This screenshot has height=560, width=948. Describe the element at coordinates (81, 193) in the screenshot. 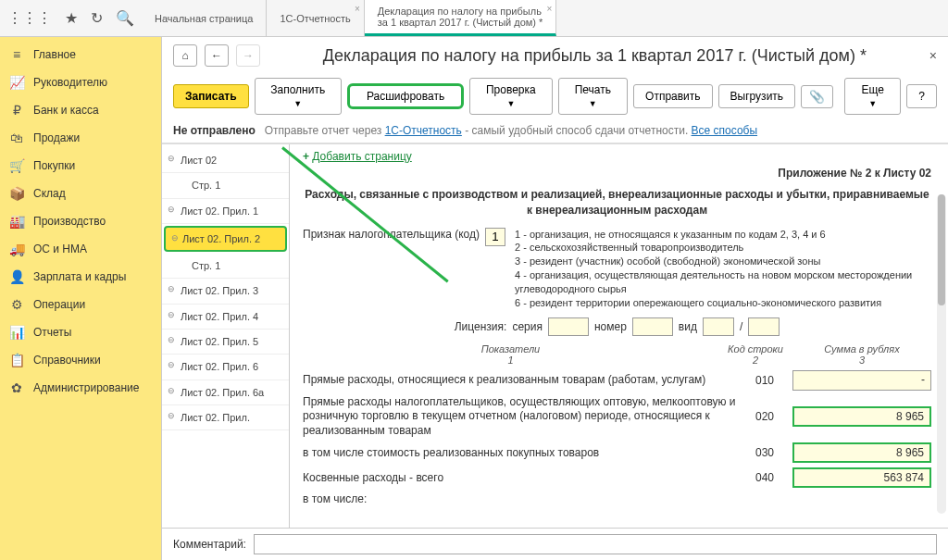

I see `sidebar-item-warehouse: 📦Склад` at that location.